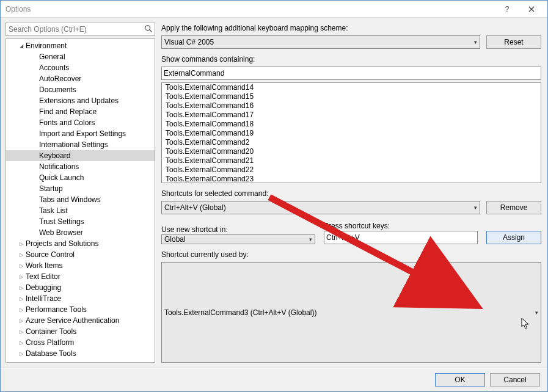 The height and width of the screenshot is (392, 548). I want to click on tree-item: Task List, so click(81, 211).